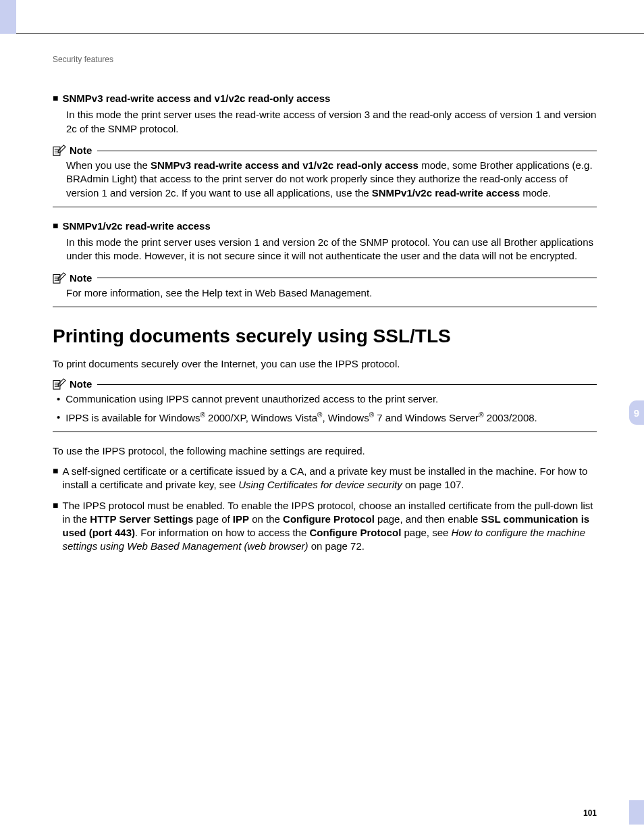 This screenshot has width=644, height=834. What do you see at coordinates (329, 527) in the screenshot?
I see `list-item-text: The IPPS protocol must be enabled. To en…` at bounding box center [329, 527].